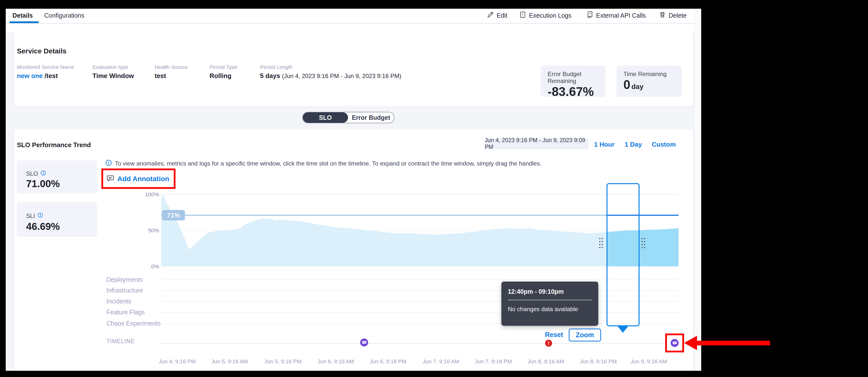 The width and height of the screenshot is (868, 377). Describe the element at coordinates (23, 15) in the screenshot. I see `tab-details: Details` at that location.